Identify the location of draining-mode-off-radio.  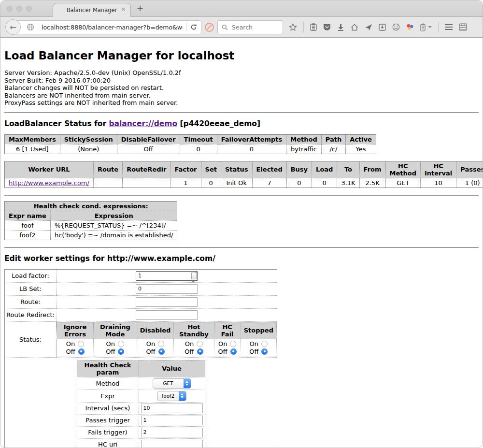
(121, 352).